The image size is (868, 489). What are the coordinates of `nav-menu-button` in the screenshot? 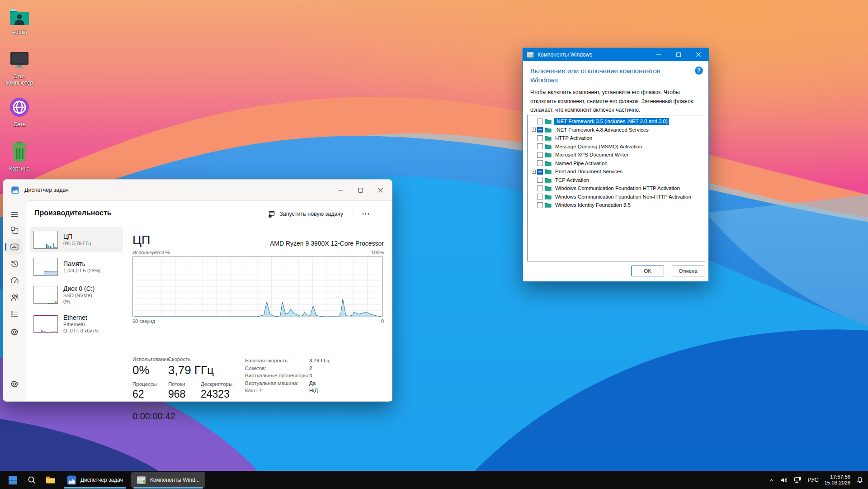 It's located at (14, 214).